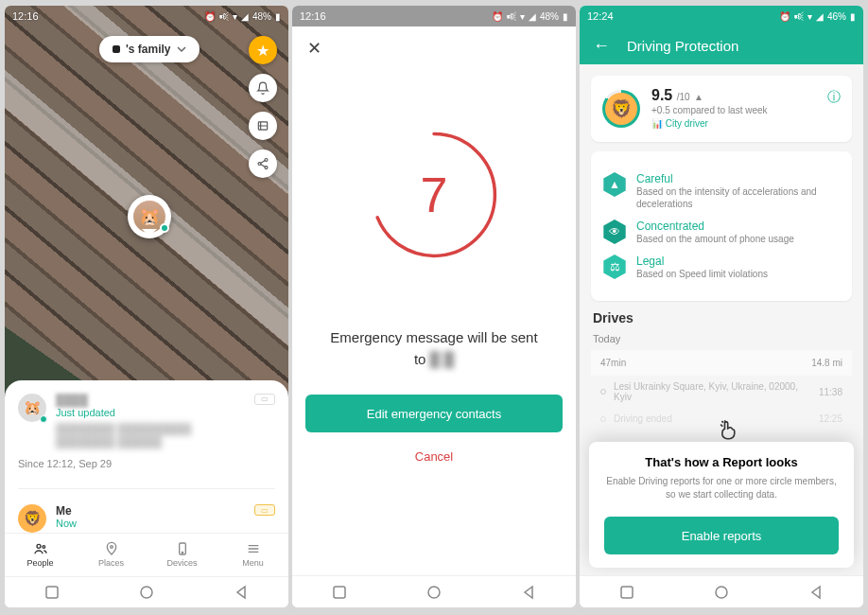  What do you see at coordinates (433, 348) in the screenshot?
I see `emergency-message: Emergency message will be sent to █ █` at bounding box center [433, 348].